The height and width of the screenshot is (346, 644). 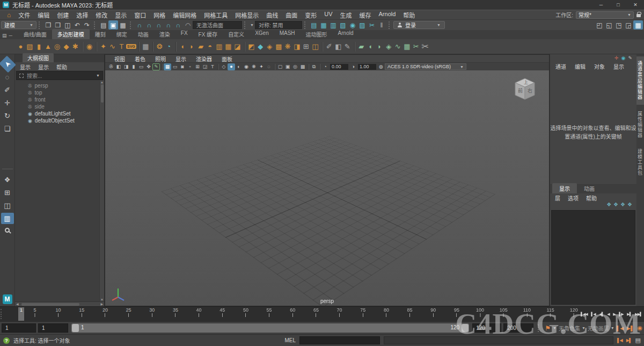 I want to click on menu-item: 创建, so click(x=63, y=15).